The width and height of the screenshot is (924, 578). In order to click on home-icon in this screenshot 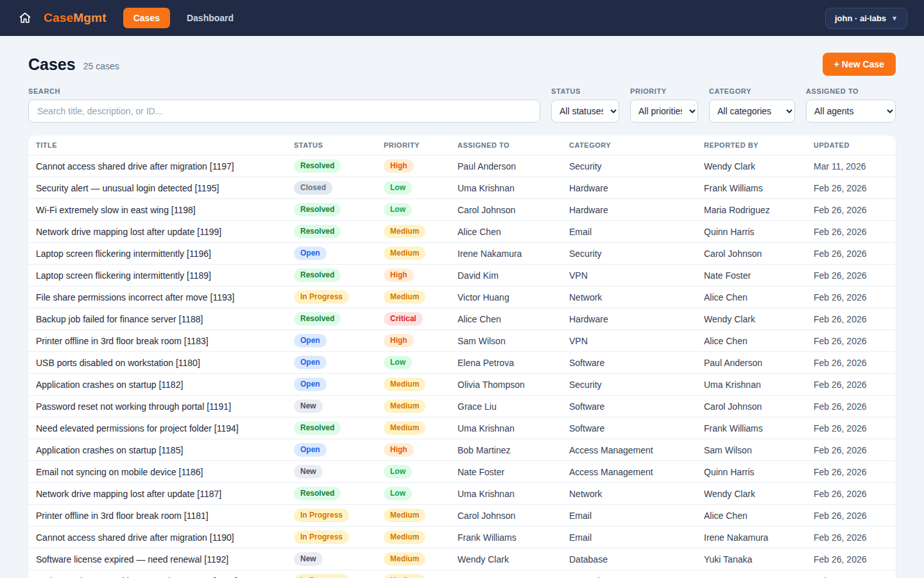, I will do `click(25, 18)`.